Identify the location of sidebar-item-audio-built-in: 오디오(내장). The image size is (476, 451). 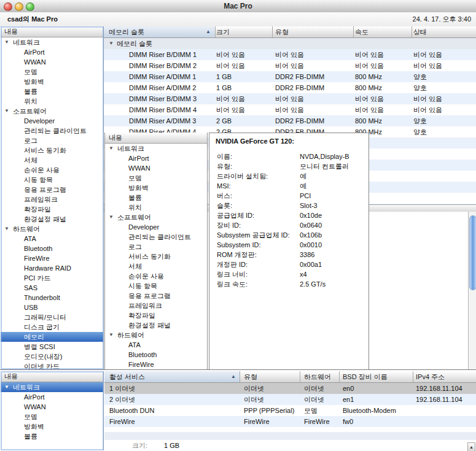
(52, 357).